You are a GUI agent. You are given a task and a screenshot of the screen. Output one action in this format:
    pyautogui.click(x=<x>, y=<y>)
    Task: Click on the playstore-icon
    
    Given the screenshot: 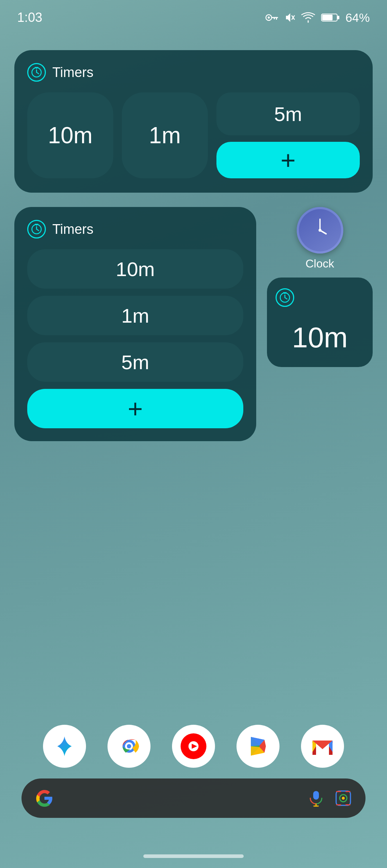 What is the action you would take?
    pyautogui.click(x=258, y=746)
    